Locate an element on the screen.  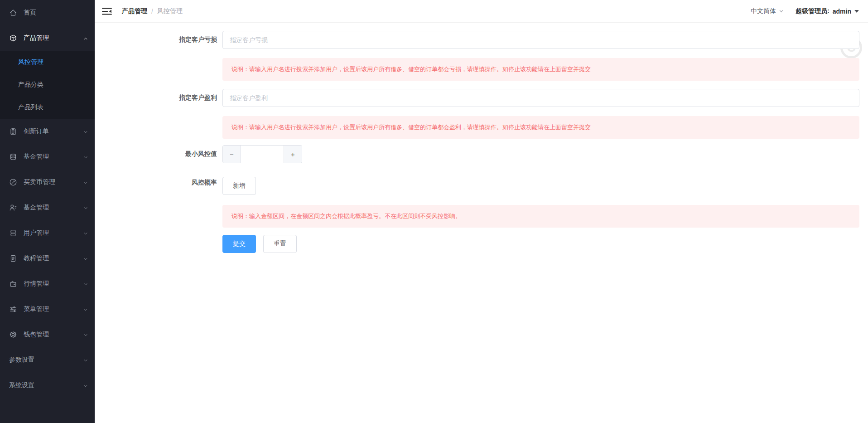
sidebar-item-label: 买卖币管理 is located at coordinates (39, 182).